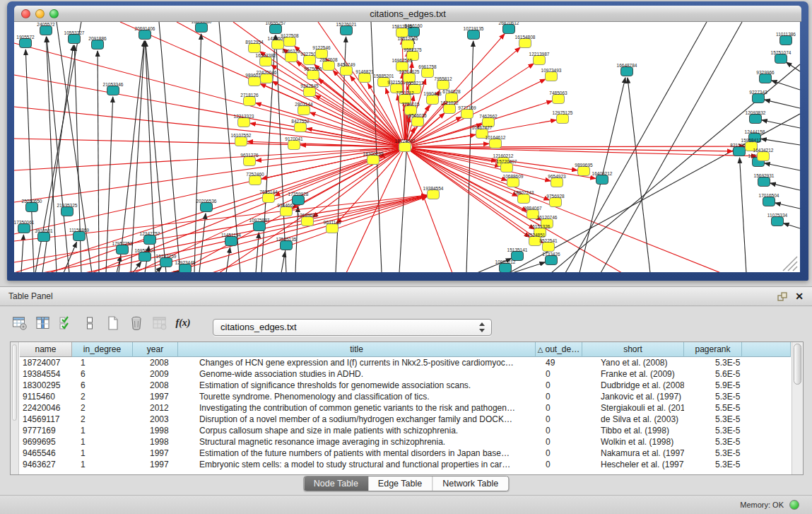 Image resolution: width=812 pixels, height=514 pixels. What do you see at coordinates (584, 170) in the screenshot?
I see `graph-node: 9899695` at bounding box center [584, 170].